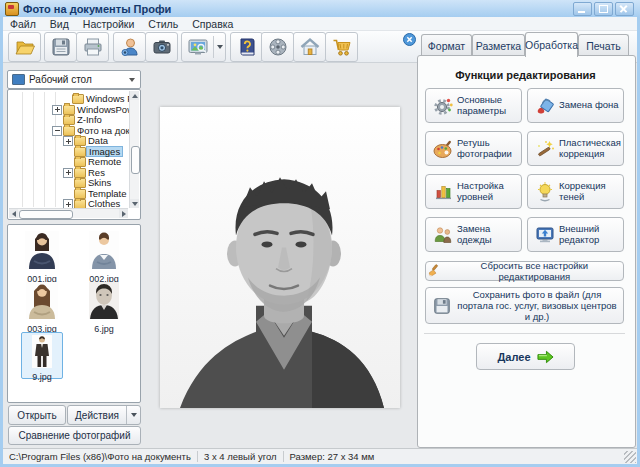  What do you see at coordinates (109, 24) in the screenshot?
I see `menu-item-settings: Настройки` at bounding box center [109, 24].